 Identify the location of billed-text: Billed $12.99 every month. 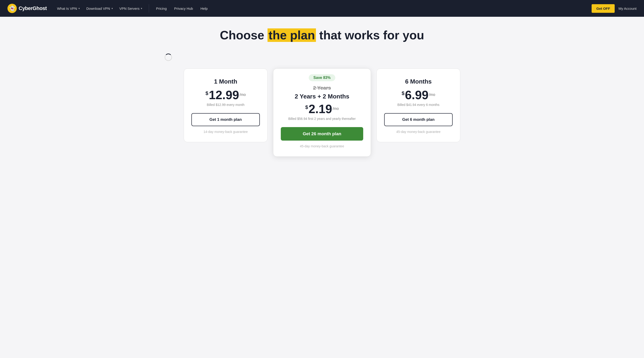
(226, 105).